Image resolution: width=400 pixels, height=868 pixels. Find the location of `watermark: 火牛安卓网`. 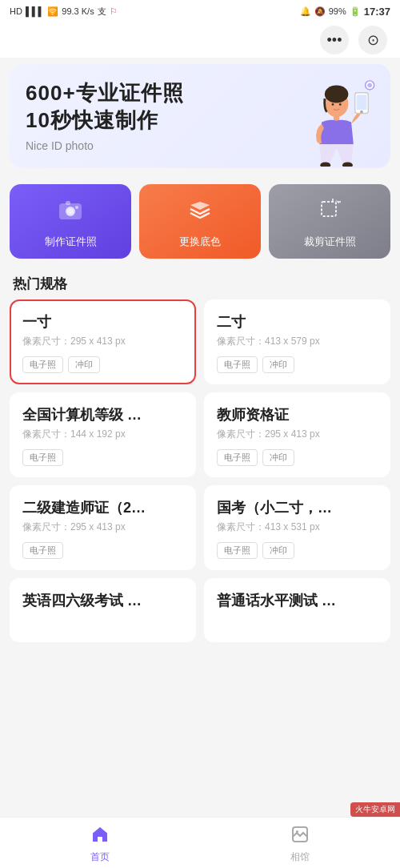

watermark: 火牛安卓网 is located at coordinates (375, 810).